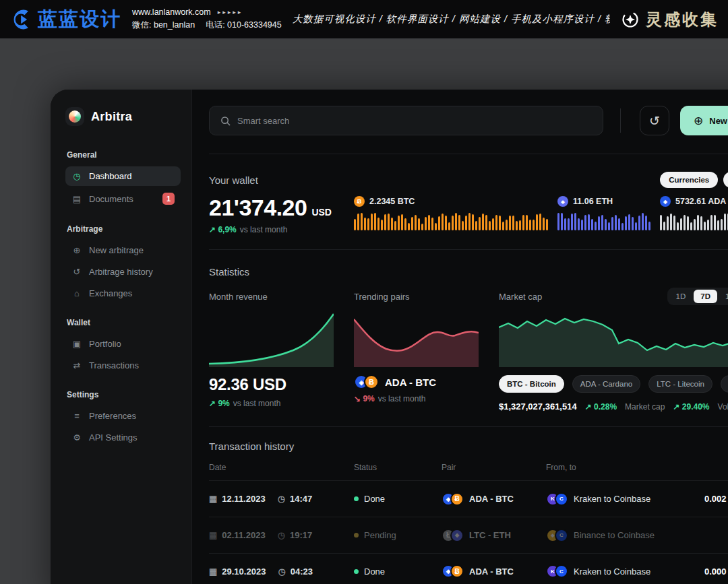 The width and height of the screenshot is (728, 584). What do you see at coordinates (468, 472) in the screenshot?
I see `table-header: Date Status Pair From, to` at bounding box center [468, 472].